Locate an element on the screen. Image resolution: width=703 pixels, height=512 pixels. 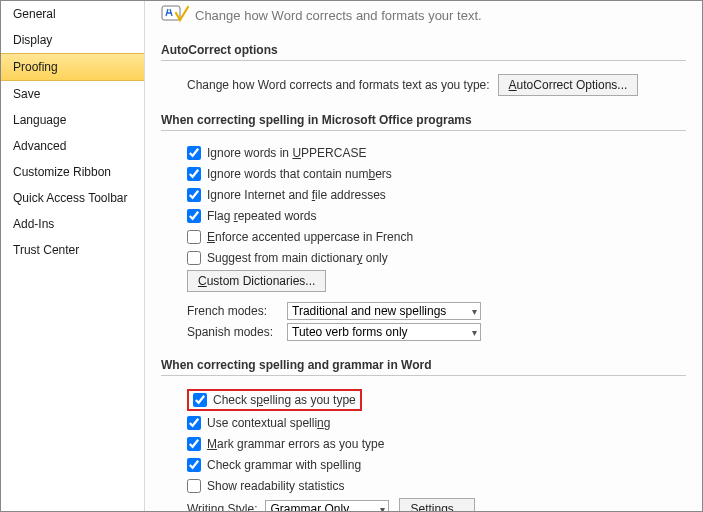
section-autocorrect: AutoCorrect options Change how Word corr… is located at coordinates (424, 73).